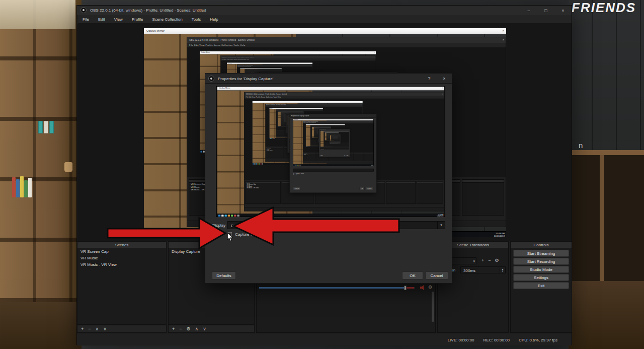 Image resolution: width=644 pixels, height=349 pixels. I want to click on nested-screen-wrap: Oculus Mirror×FRIENDSOBS 22.0.1 (64-bit,…, so click(334, 143).